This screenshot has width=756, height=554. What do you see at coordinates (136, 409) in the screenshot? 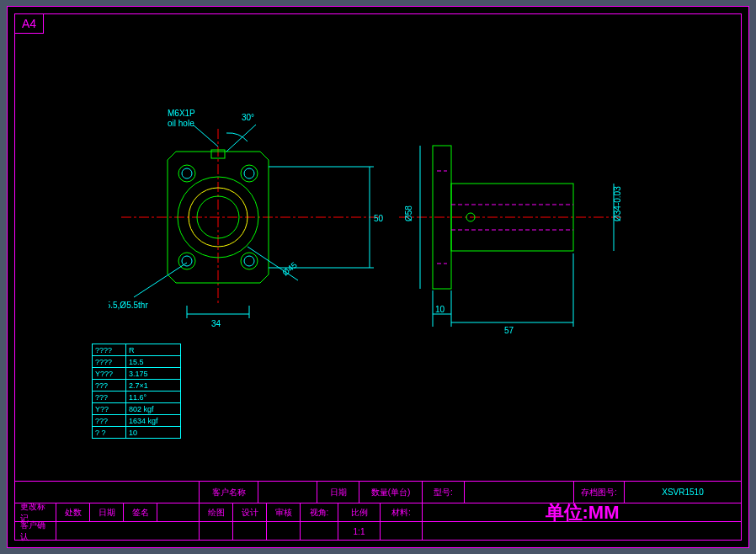
I see `spec-row: Y??802 kgf` at bounding box center [136, 409].